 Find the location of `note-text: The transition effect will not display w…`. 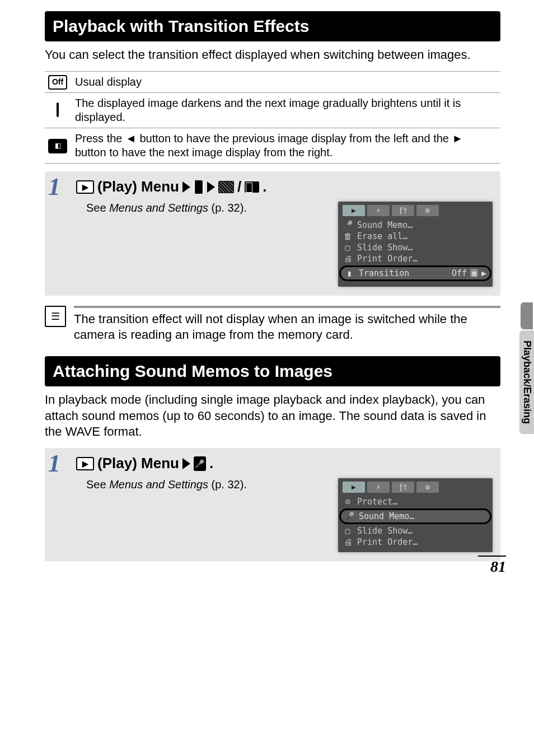

note-text: The transition effect will not display w… is located at coordinates (287, 324).